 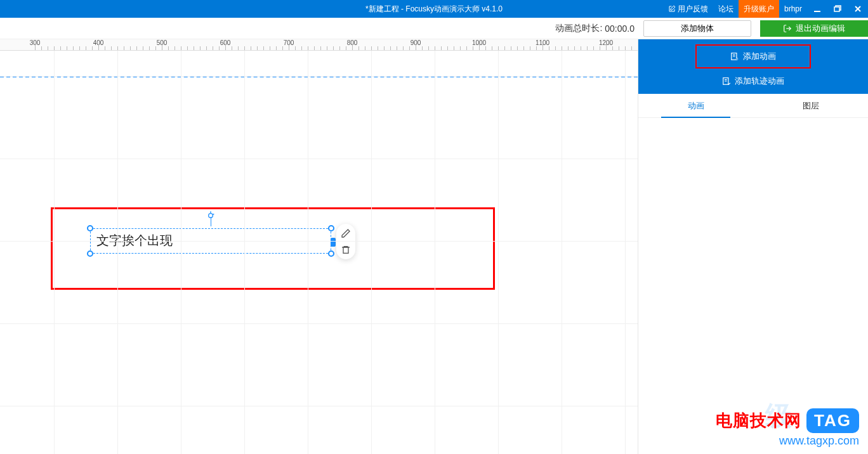 I want to click on upgrade-account-button: 升级账户, so click(x=759, y=9).